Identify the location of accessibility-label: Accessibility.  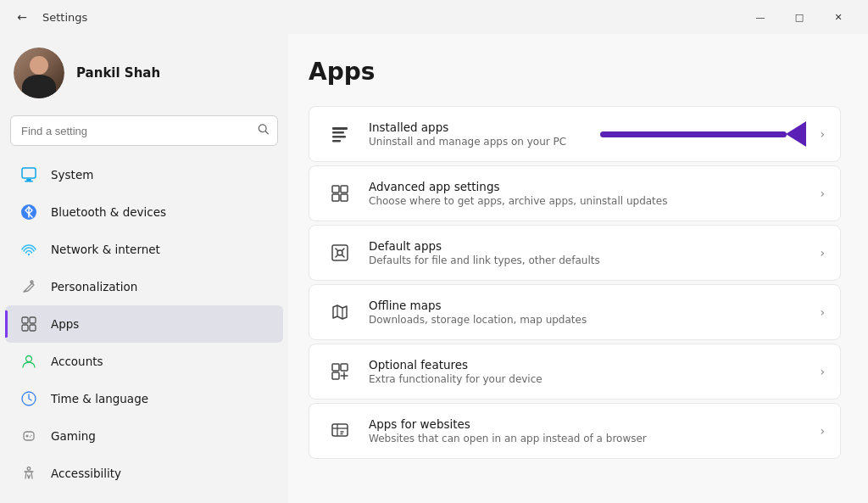
(86, 473).